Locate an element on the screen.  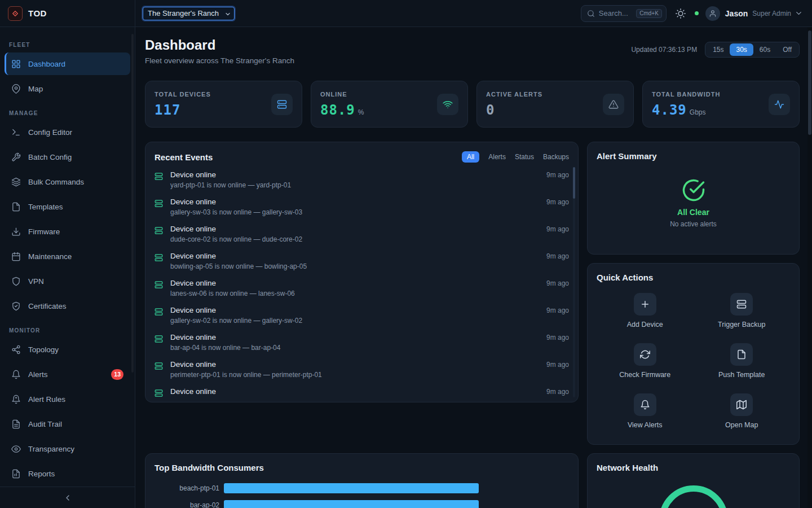
event-row: Device online dude-core-02 is now online… is located at coordinates (362, 238).